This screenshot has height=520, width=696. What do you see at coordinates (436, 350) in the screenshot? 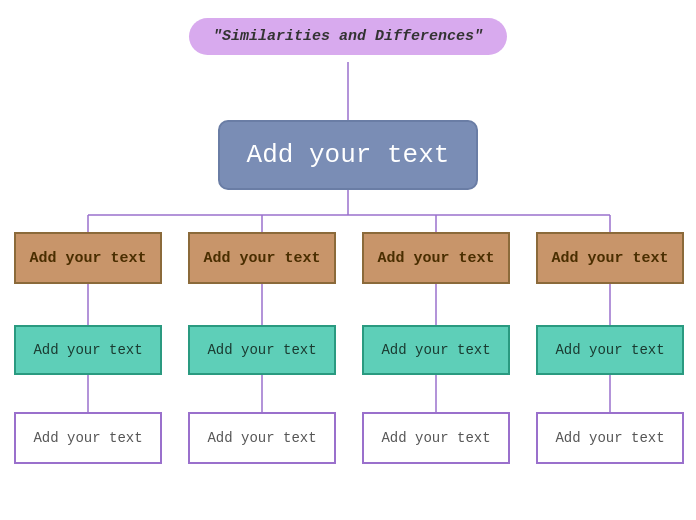
I see `level3-node-3: Add your text` at bounding box center [436, 350].